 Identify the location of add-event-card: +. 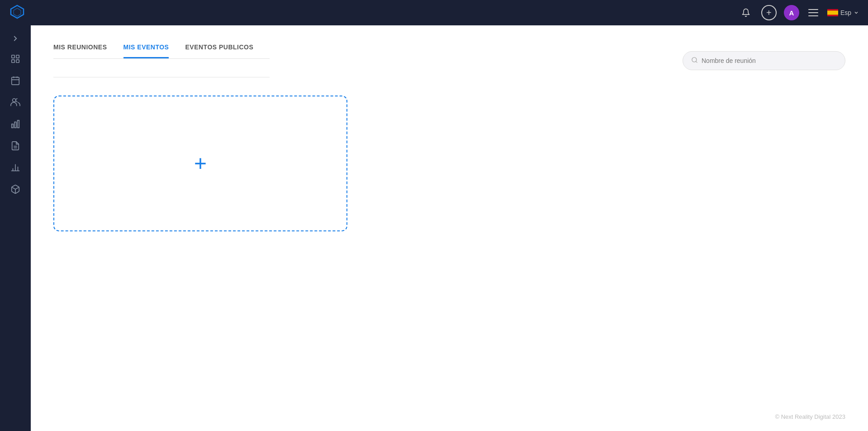
(200, 163).